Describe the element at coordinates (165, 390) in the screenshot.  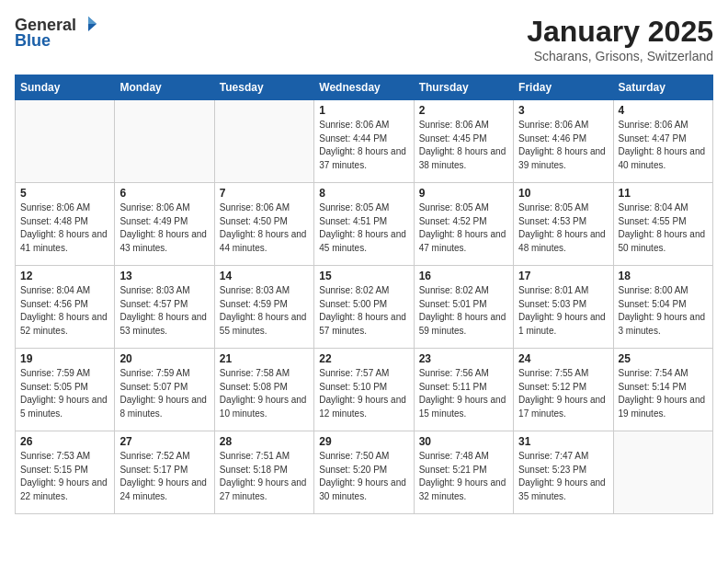
I see `calendar-day-cell: 20Sunrise: 7:59 AMSunset: 5:07 PMDayligh…` at that location.